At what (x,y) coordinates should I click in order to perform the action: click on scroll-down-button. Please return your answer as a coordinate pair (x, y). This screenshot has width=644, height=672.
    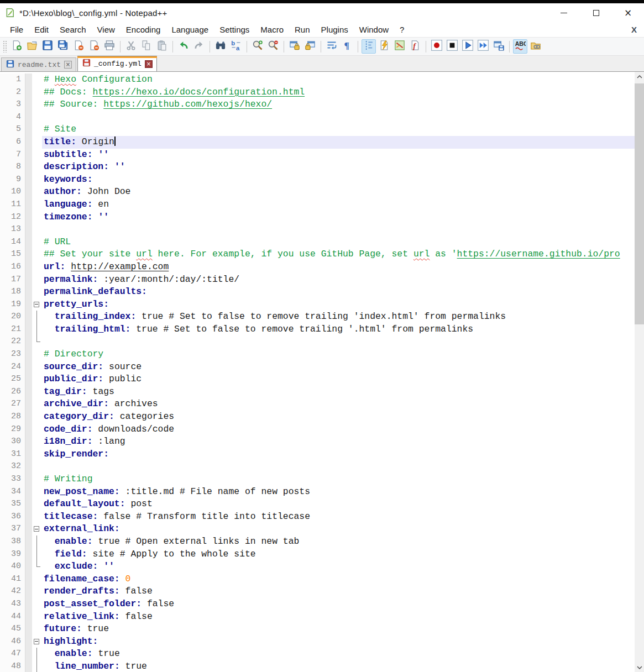
    Looking at the image, I should click on (639, 668).